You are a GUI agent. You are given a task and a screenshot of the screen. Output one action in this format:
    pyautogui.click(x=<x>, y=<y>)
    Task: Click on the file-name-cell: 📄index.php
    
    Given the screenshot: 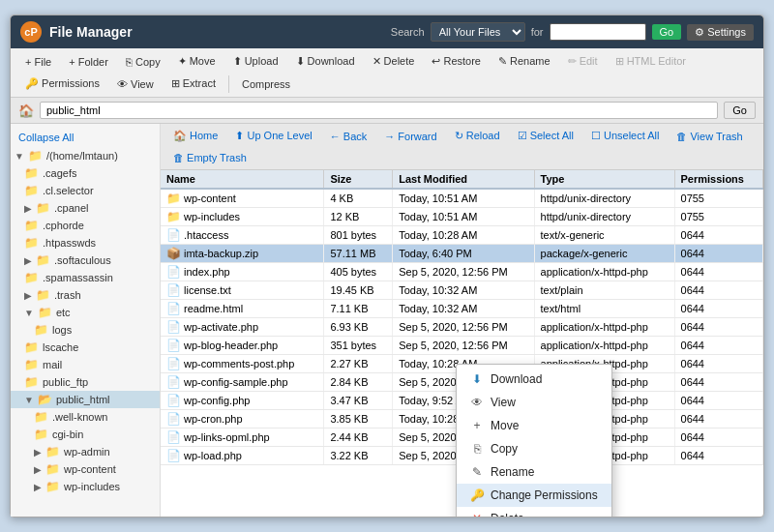 What is the action you would take?
    pyautogui.click(x=242, y=273)
    